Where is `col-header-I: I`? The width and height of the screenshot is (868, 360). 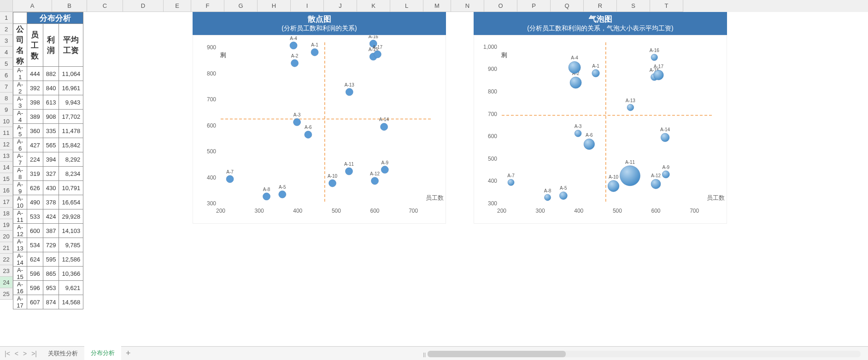 col-header-I: I is located at coordinates (307, 6).